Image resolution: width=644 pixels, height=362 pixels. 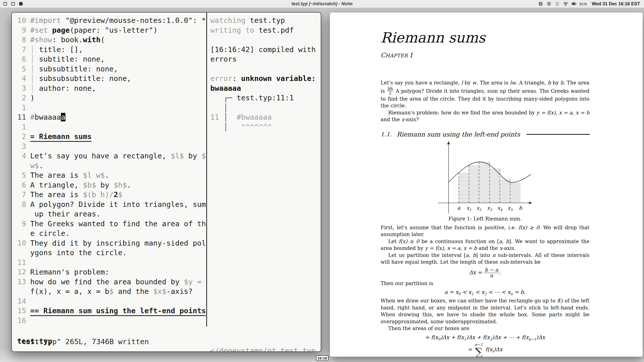 I want to click on display-math: a = x0 < x1 < x2 < ⋯ < xn = b., so click(x=485, y=292).